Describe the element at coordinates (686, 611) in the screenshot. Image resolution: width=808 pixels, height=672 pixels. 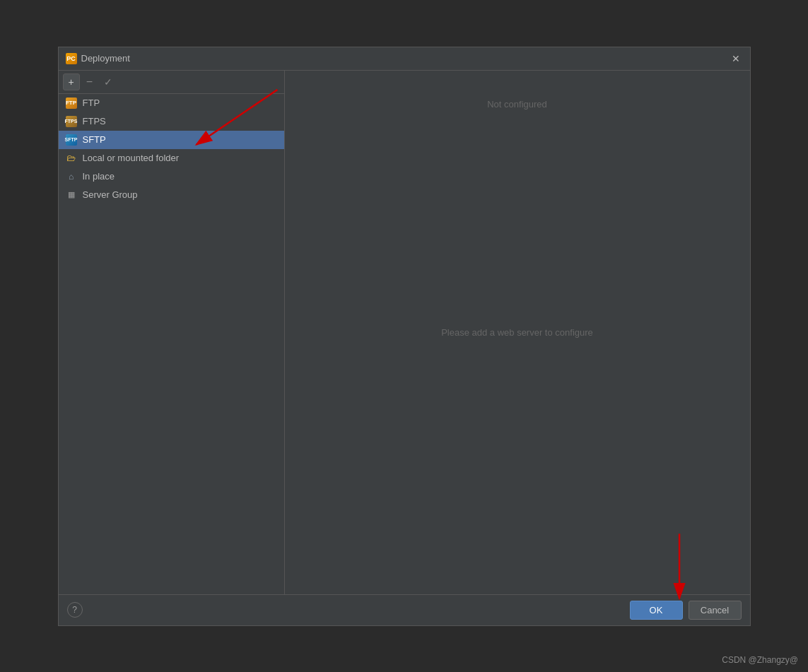
I see `footer-right: OK Cancel` at that location.